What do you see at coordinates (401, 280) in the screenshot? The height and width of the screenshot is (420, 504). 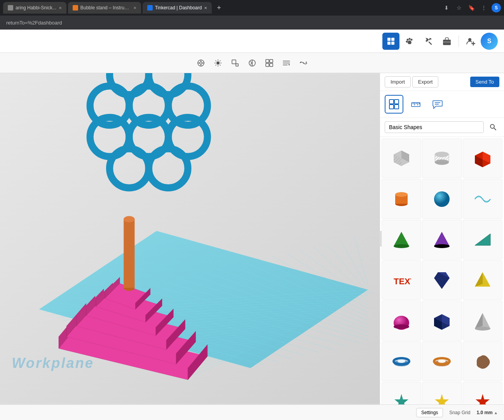 I see `shape-item-text: TEXT` at bounding box center [401, 280].